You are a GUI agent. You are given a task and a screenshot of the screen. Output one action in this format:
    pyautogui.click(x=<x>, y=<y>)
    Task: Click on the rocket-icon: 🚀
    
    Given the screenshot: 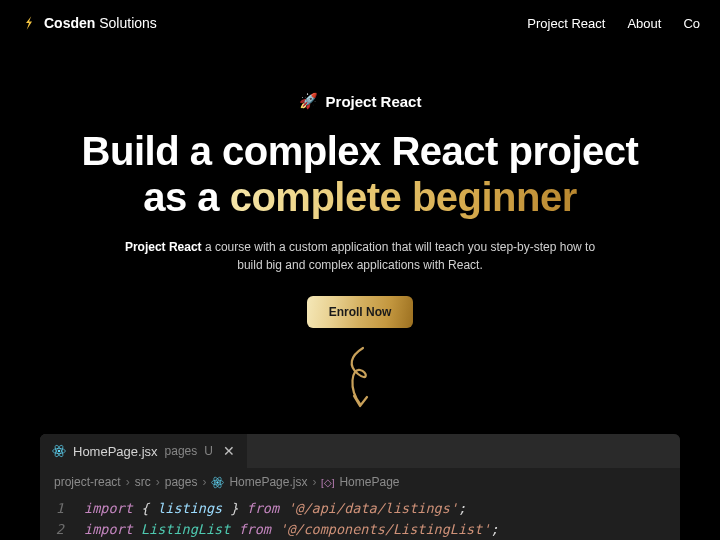 What is the action you would take?
    pyautogui.click(x=308, y=101)
    